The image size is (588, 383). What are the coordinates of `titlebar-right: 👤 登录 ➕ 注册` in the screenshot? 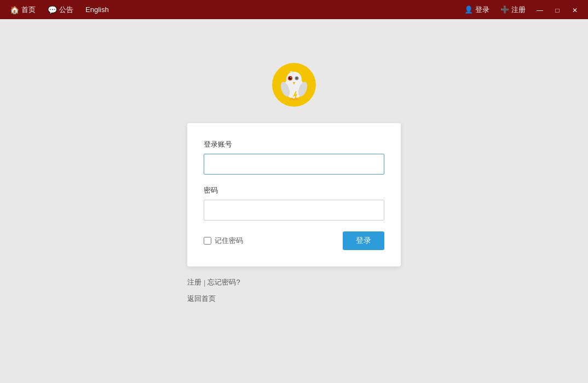 It's located at (521, 10).